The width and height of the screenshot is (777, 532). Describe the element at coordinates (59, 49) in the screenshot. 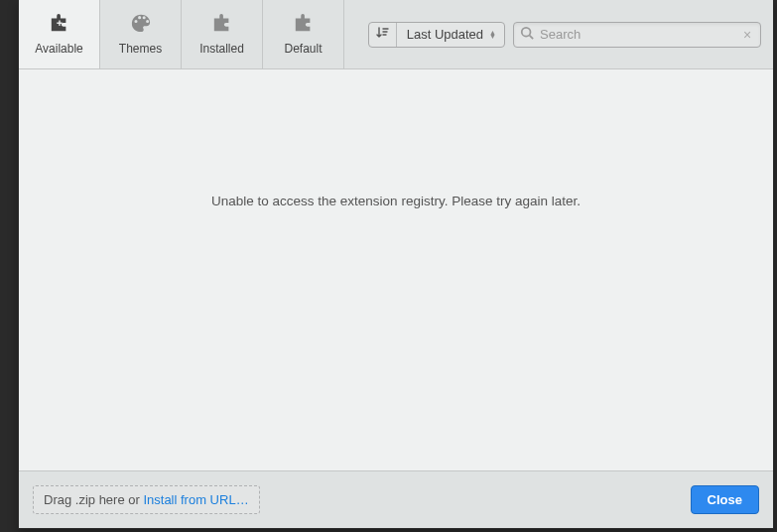

I see `tab-label: Available` at that location.